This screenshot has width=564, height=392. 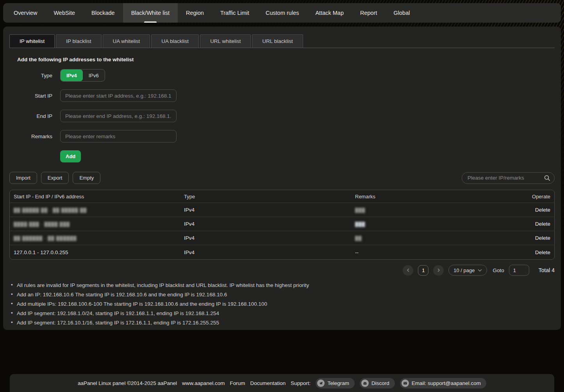 What do you see at coordinates (282, 238) in the screenshot?
I see `table-row: ██ ██████ - ██ ██████ IPv4 ██ Delete` at bounding box center [282, 238].